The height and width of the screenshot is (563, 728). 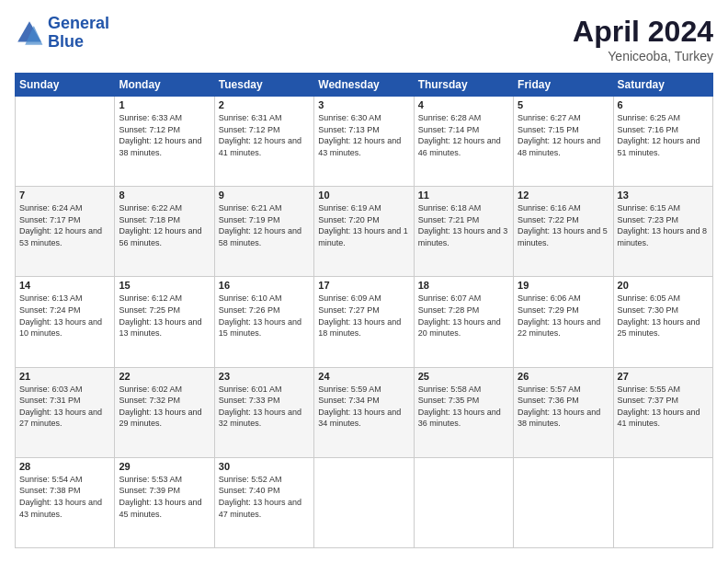 What do you see at coordinates (64, 316) in the screenshot?
I see `day-info: Sunrise: 6:13 AMSunset: 7:24 PMDaylight:…` at bounding box center [64, 316].